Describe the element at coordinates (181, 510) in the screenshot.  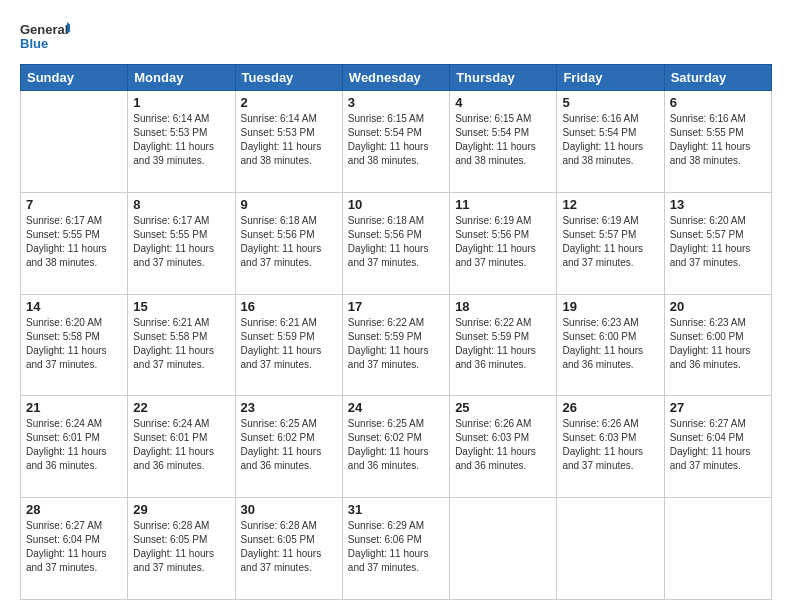
I see `day-number: 29` at that location.